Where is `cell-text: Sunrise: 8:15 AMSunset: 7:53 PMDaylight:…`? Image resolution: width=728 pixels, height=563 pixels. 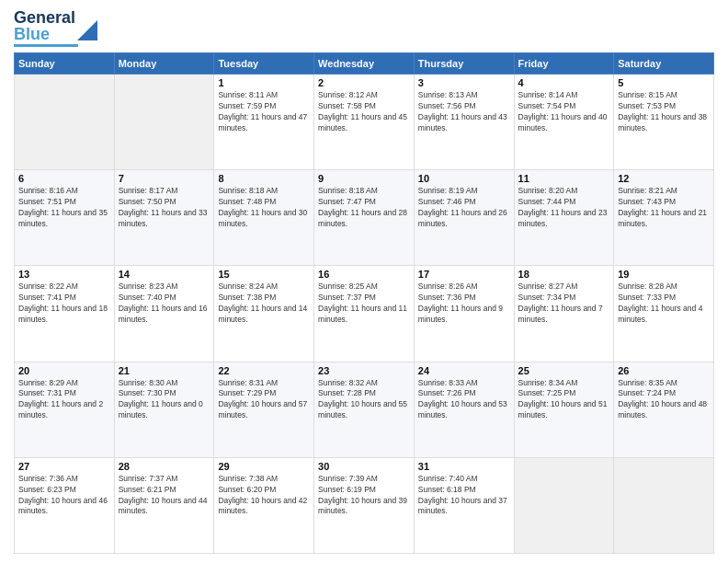 cell-text: Sunrise: 8:15 AMSunset: 7:53 PMDaylight:… is located at coordinates (664, 112).